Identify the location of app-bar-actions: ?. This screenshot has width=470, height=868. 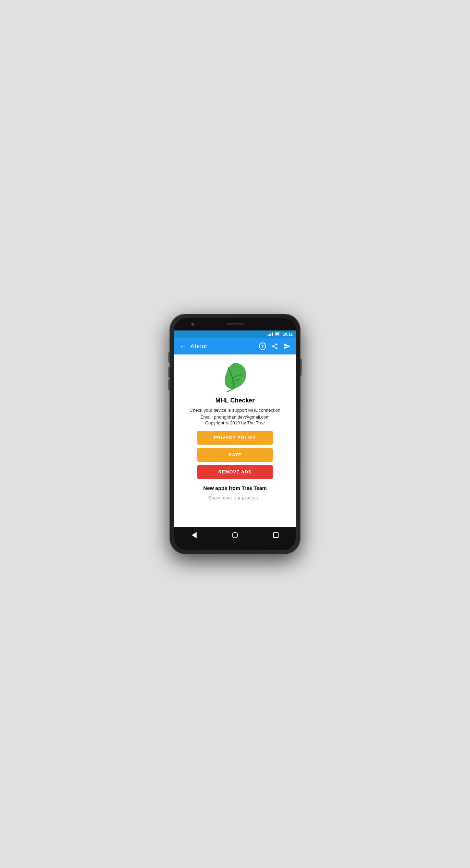
(275, 346).